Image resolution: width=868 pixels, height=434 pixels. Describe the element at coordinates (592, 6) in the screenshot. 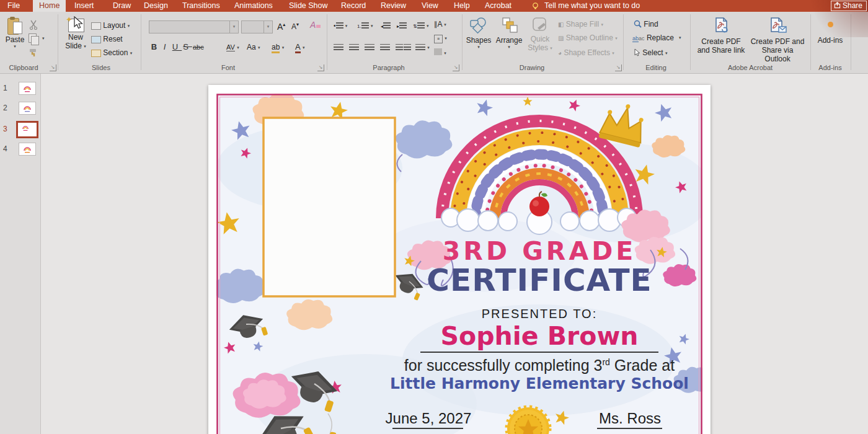

I see `tell-me-box: Tell me what you want to do` at that location.